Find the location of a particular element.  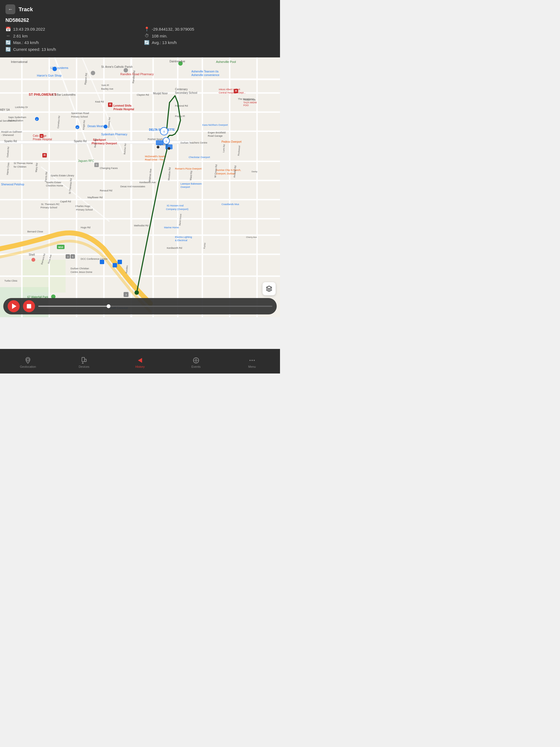

svg-text: i is located at coordinates (166, 141).